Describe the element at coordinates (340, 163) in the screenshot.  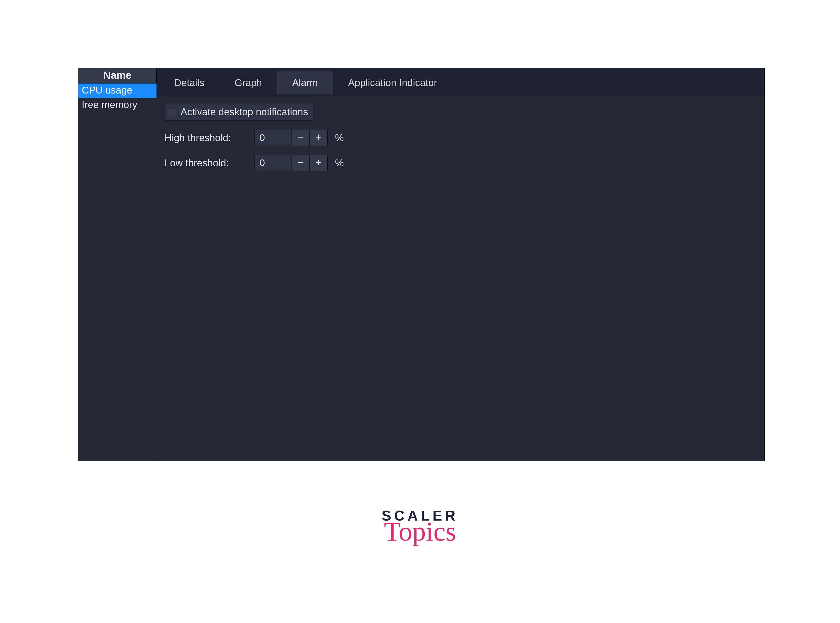
I see `low-threshold-unit: %` at that location.